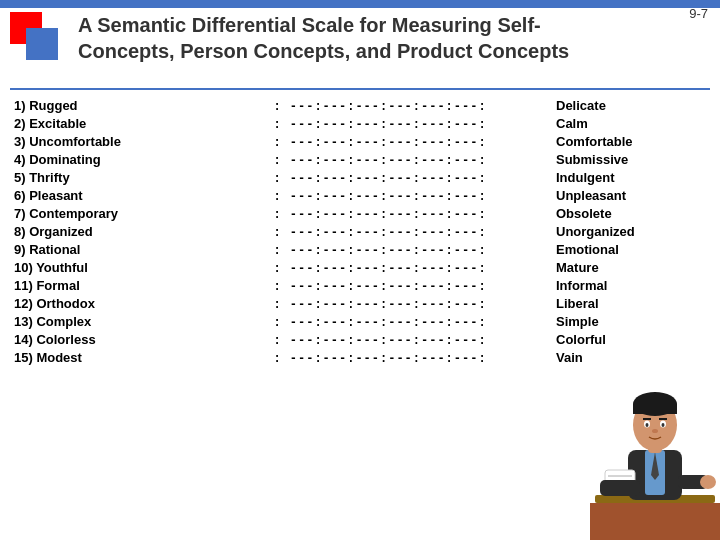 Image resolution: width=720 pixels, height=540 pixels. Describe the element at coordinates (630, 214) in the screenshot. I see `right-concept-label: Obsolete` at that location.